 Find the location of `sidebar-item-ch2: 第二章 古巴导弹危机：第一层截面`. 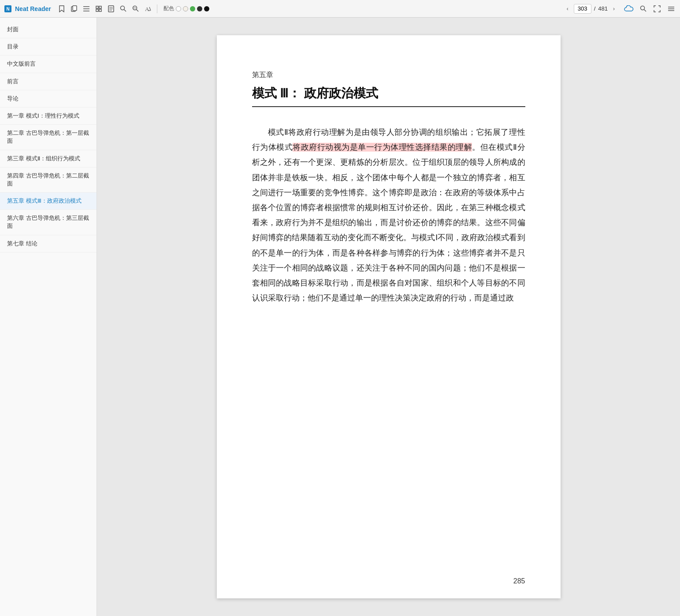

sidebar-item-ch2: 第二章 古巴导弹危机：第一层截面 is located at coordinates (48, 137).